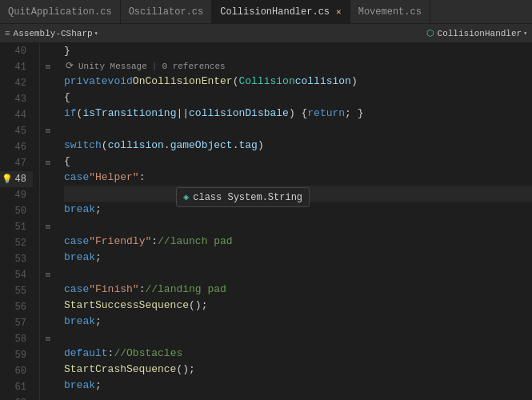  I want to click on code-segment: return, so click(326, 114).